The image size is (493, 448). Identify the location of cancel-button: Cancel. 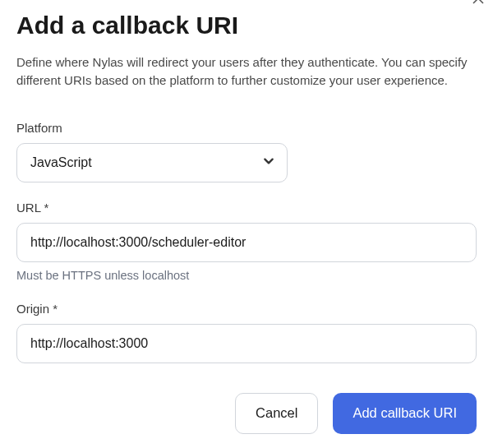
(276, 413).